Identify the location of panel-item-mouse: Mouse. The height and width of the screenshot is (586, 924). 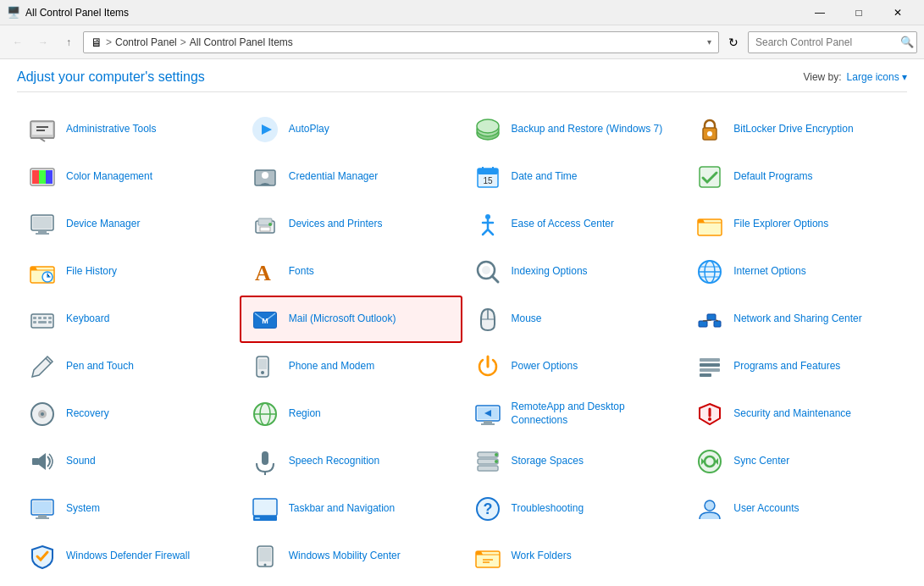
(574, 319).